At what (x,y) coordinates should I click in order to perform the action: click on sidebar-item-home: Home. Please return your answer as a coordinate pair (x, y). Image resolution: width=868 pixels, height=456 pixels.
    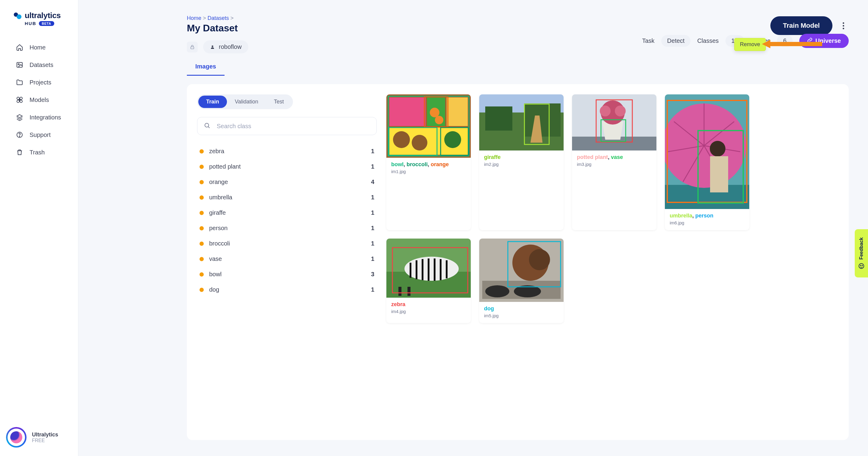
    Looking at the image, I should click on (39, 47).